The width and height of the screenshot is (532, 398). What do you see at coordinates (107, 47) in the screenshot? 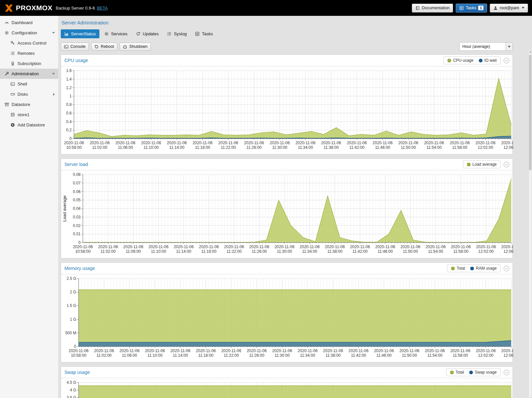
I see `button-label: Reboot` at bounding box center [107, 47].